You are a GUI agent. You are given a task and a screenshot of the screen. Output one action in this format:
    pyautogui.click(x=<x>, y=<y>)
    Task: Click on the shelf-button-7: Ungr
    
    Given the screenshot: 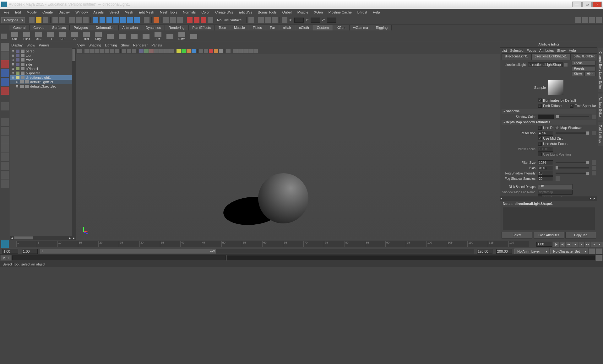 What is the action you would take?
    pyautogui.click(x=98, y=36)
    